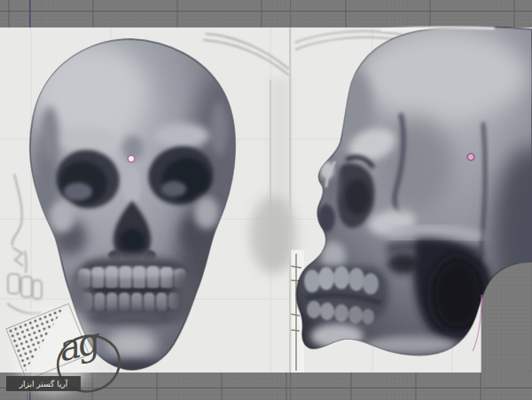  I want to click on grid-band-top, so click(266, 14).